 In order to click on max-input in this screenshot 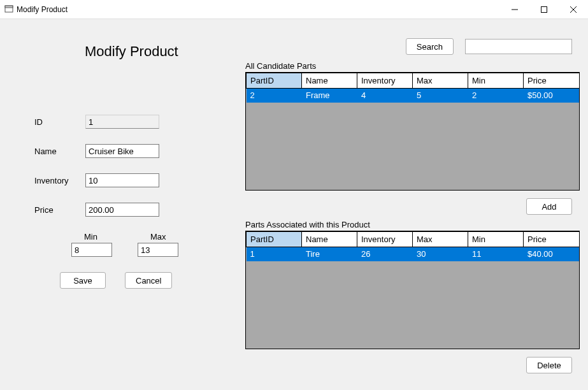, I will do `click(158, 250)`.